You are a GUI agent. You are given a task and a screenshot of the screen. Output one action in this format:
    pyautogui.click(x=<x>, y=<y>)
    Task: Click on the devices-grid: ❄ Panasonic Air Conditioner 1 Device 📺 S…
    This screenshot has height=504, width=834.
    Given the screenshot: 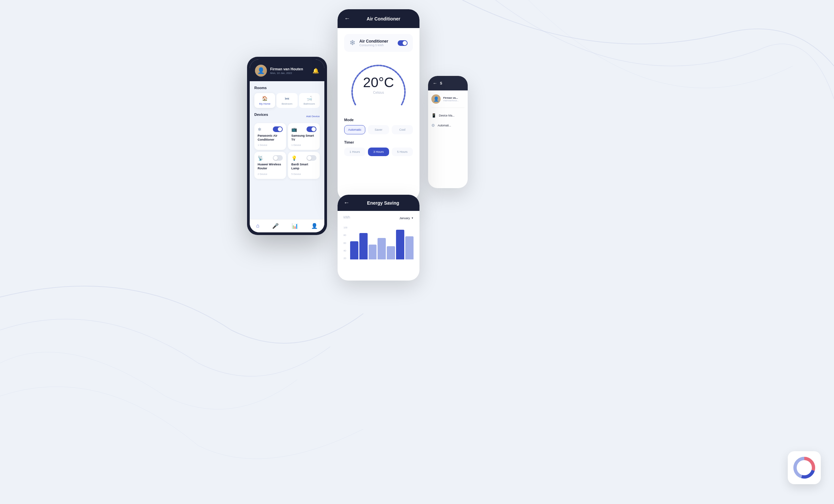 What is the action you would take?
    pyautogui.click(x=287, y=151)
    